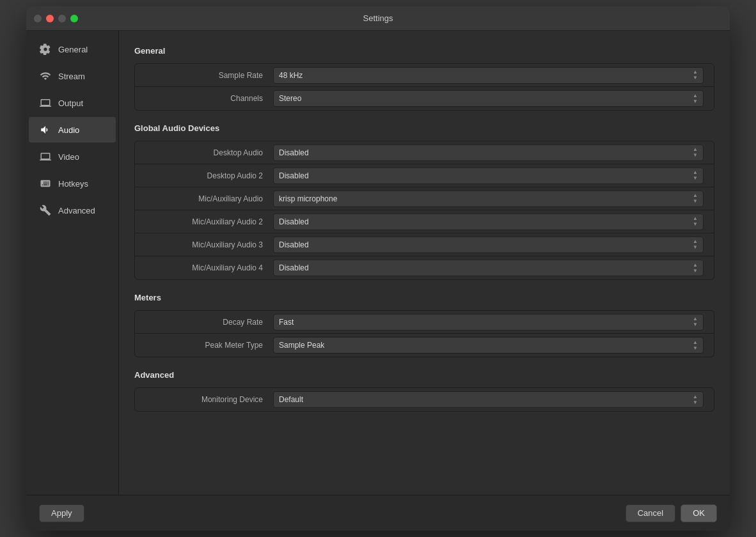 The height and width of the screenshot is (537, 756). Describe the element at coordinates (379, 18) in the screenshot. I see `window-title: Settings` at that location.